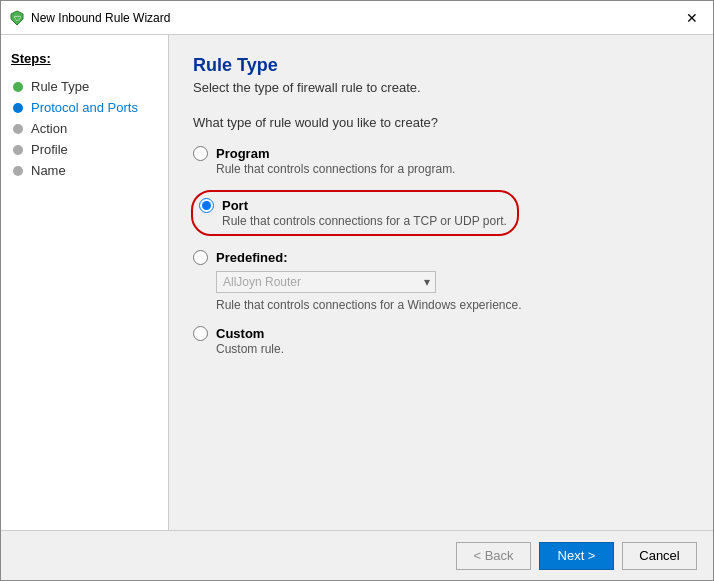 This screenshot has width=714, height=581. I want to click on sidebar-label-name: Name, so click(48, 170).